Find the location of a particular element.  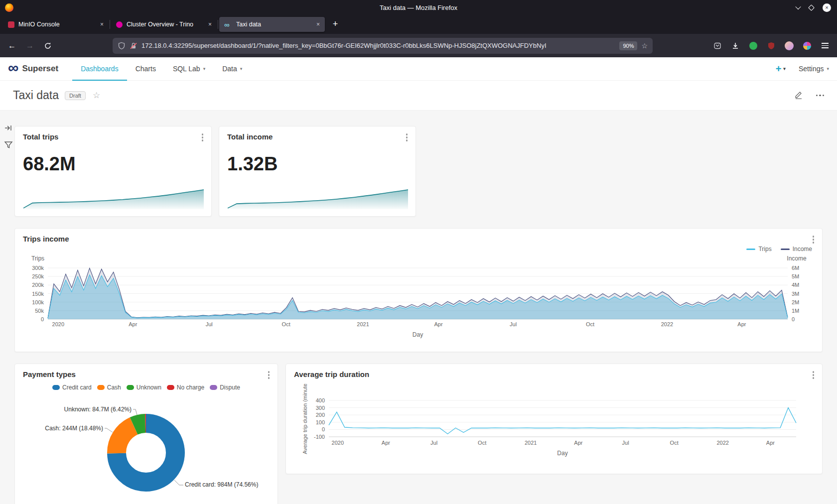

close-window-icon is located at coordinates (827, 8).